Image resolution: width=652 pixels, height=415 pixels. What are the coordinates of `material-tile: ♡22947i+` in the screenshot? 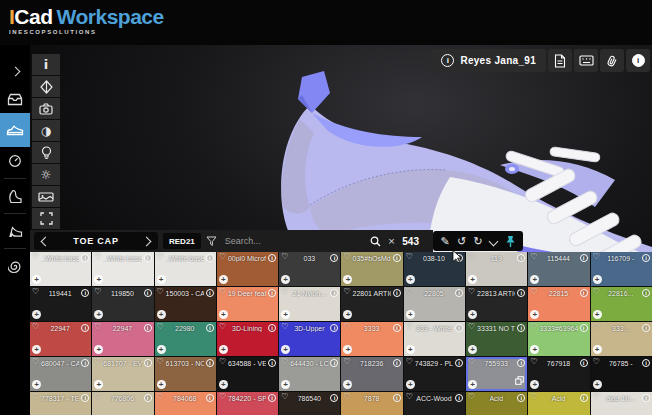 It's located at (122, 339).